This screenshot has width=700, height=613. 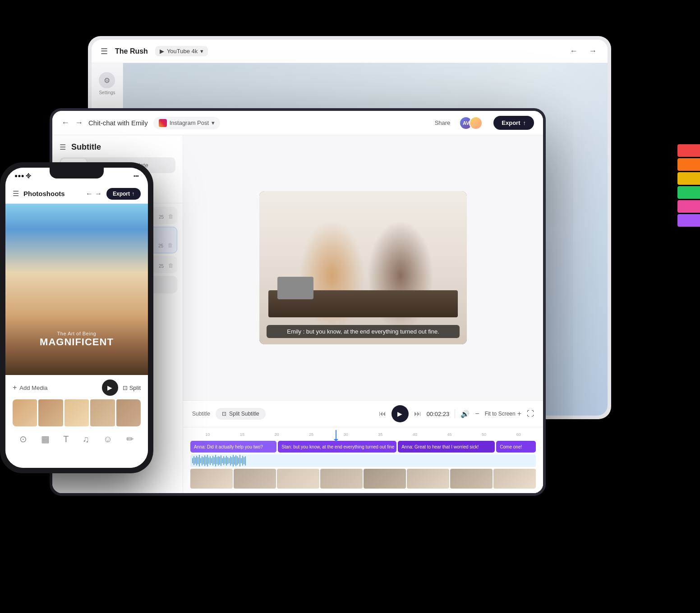 What do you see at coordinates (363, 414) in the screenshot?
I see `playback-bar: Subtitle ⊡ Split Subtitle ⏮ ▶ ⏭ 00:` at bounding box center [363, 414].